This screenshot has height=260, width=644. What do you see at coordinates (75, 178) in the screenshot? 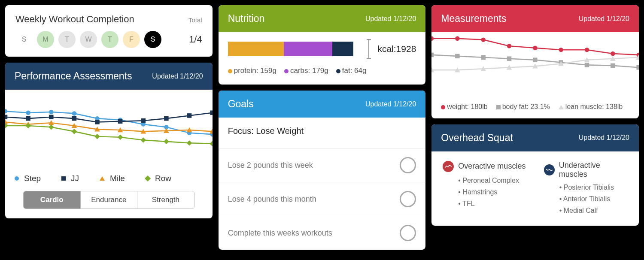
I see `legend-jj: JJ` at bounding box center [75, 178].